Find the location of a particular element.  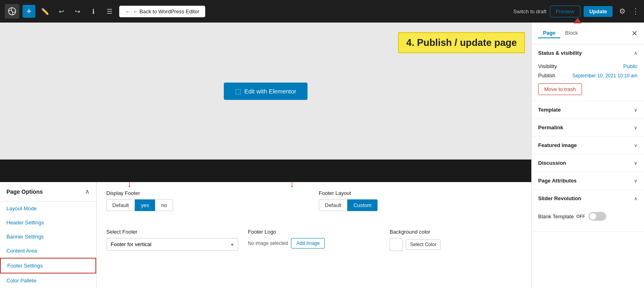

arrow-to-footer: ↑ is located at coordinates (188, 286).